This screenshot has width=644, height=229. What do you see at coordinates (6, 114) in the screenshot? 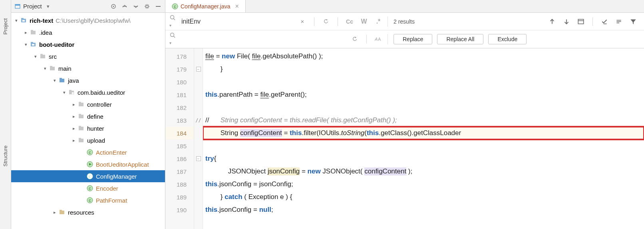
I see `side-tool-tabs: Project Structure` at bounding box center [6, 114].